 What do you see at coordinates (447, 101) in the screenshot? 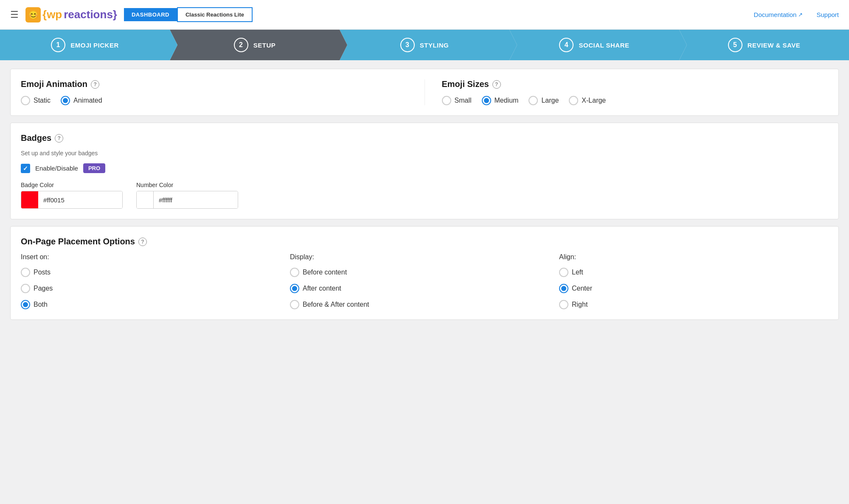
I see `small-radio` at bounding box center [447, 101].